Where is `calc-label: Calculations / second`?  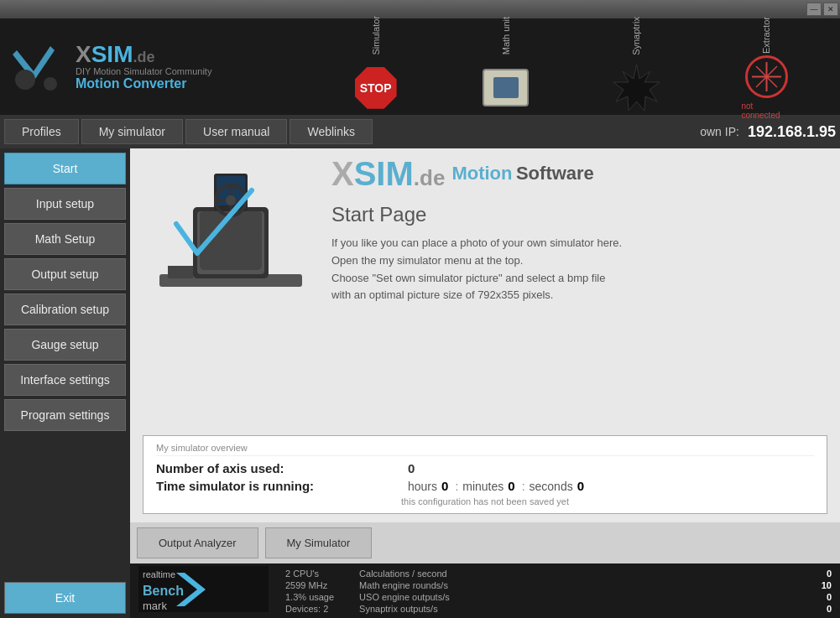
calc-label: Calculations / second is located at coordinates (403, 574).